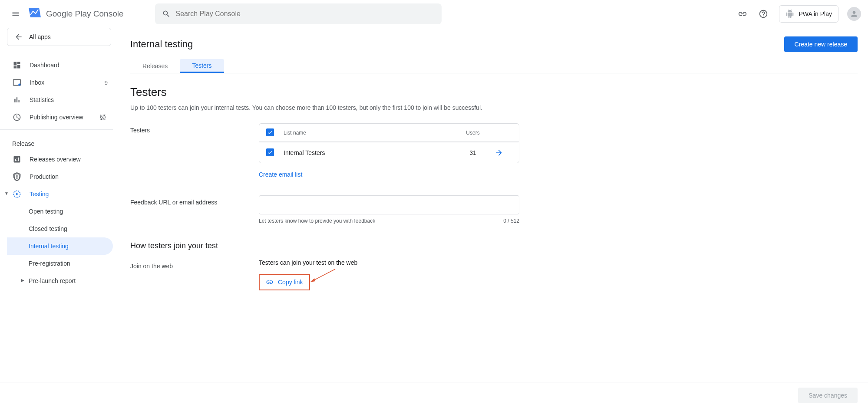  What do you see at coordinates (367, 133) in the screenshot?
I see `col-list-name: List name` at bounding box center [367, 133].